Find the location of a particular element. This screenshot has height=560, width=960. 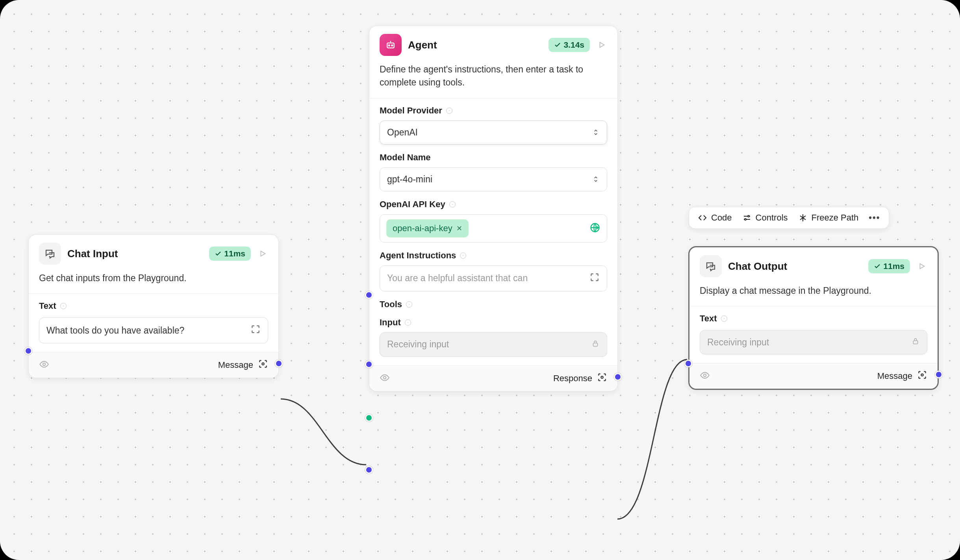

code-icon is located at coordinates (702, 218).